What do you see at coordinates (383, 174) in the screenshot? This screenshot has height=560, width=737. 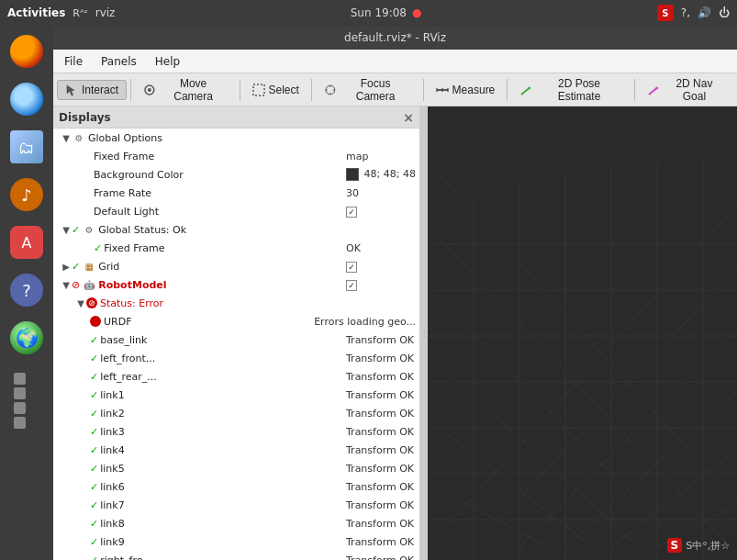 I see `value-bg-color: 48; 48; 48` at bounding box center [383, 174].